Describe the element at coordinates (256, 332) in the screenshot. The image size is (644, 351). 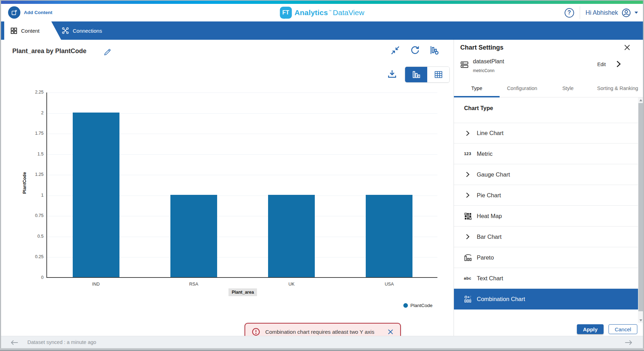
I see `error-icon` at that location.